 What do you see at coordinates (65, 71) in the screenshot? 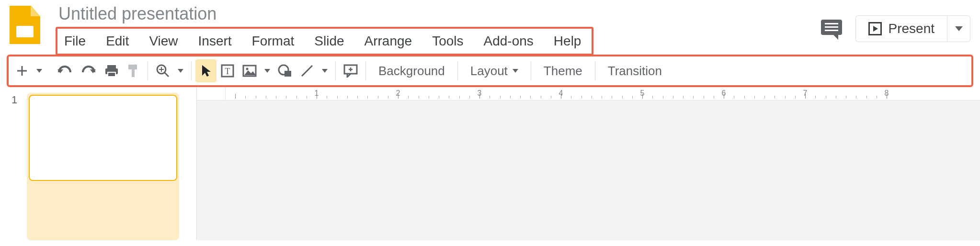
I see `undo-button` at bounding box center [65, 71].